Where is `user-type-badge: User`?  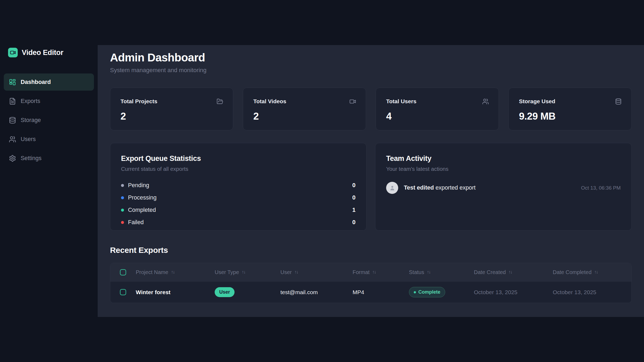
user-type-badge: User is located at coordinates (225, 292).